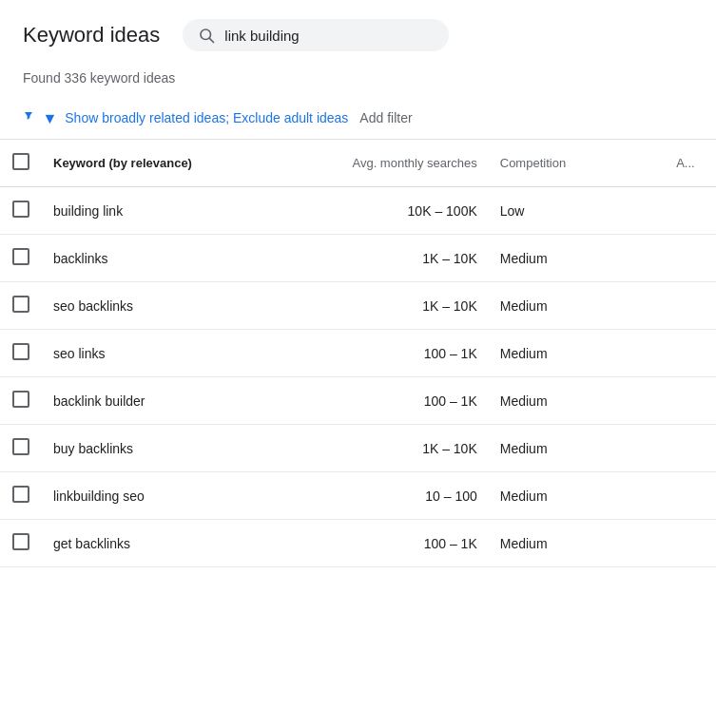  I want to click on header-extra: A..., so click(690, 163).